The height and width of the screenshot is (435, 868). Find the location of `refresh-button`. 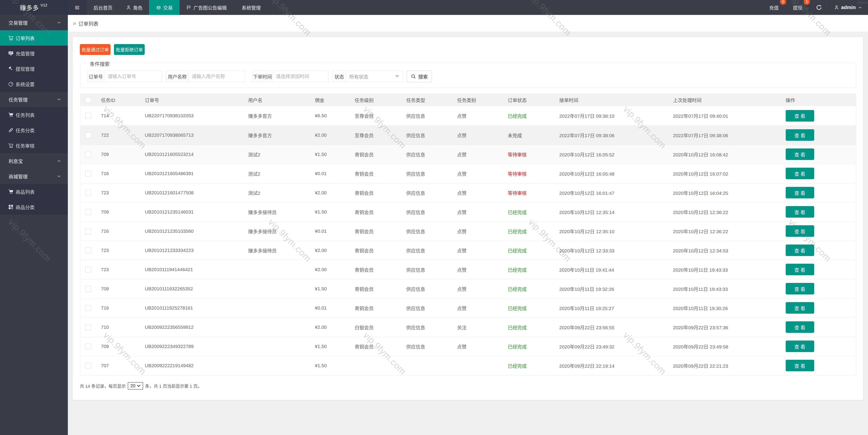

refresh-button is located at coordinates (819, 7).